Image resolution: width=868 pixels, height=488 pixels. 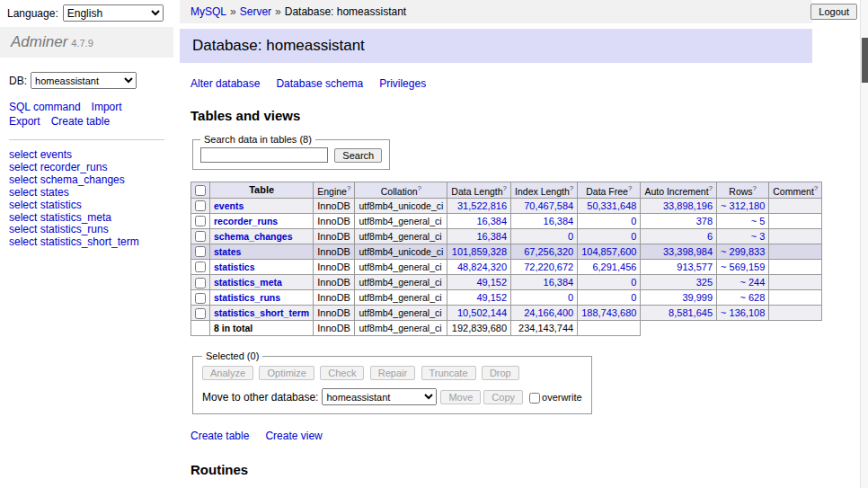 What do you see at coordinates (393, 373) in the screenshot?
I see `repair-button: Repair` at bounding box center [393, 373].